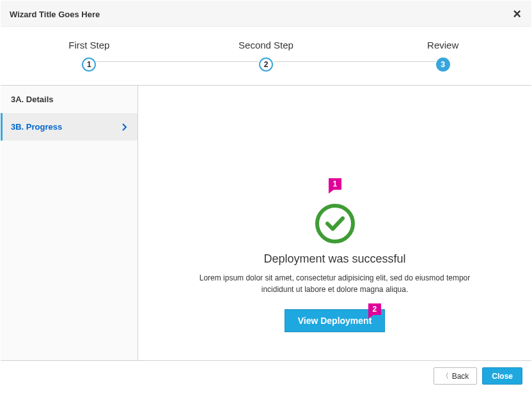  I want to click on sidebar-item-progress: 3B. Progress, so click(69, 126).